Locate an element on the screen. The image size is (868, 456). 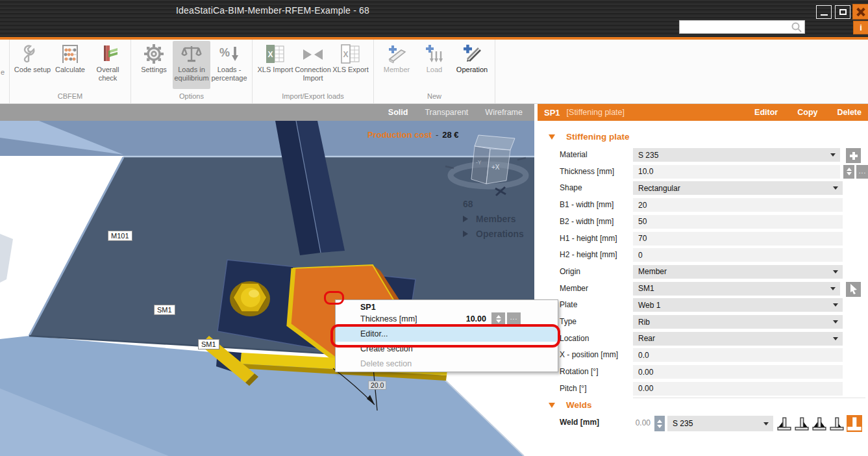
minimize-button is located at coordinates (824, 12).